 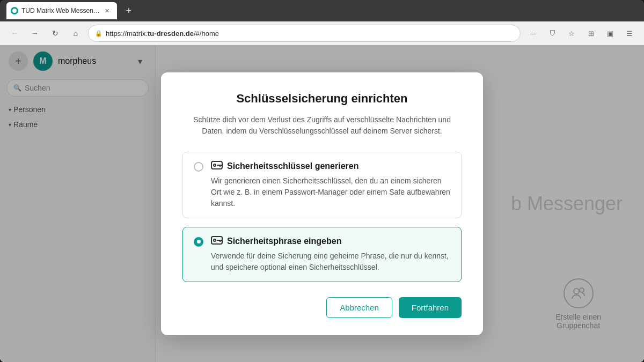 What do you see at coordinates (630, 33) in the screenshot?
I see `menu-button: ☰` at bounding box center [630, 33].